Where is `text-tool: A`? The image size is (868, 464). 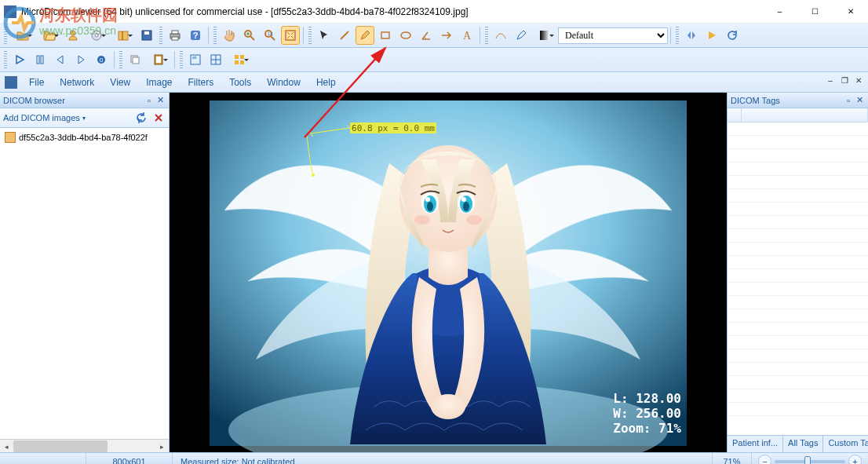
text-tool: A is located at coordinates (467, 35).